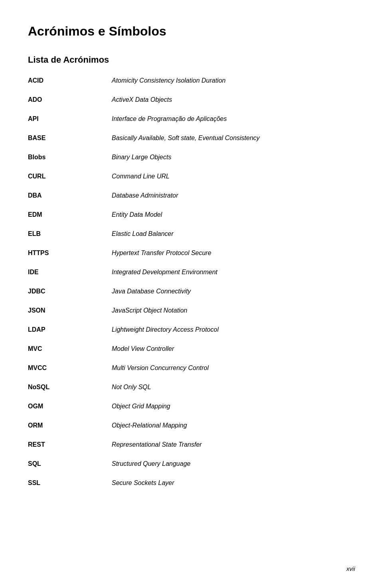 This screenshot has width=383, height=588. Describe the element at coordinates (233, 196) in the screenshot. I see `acronym-definition: Database Administrator` at that location.